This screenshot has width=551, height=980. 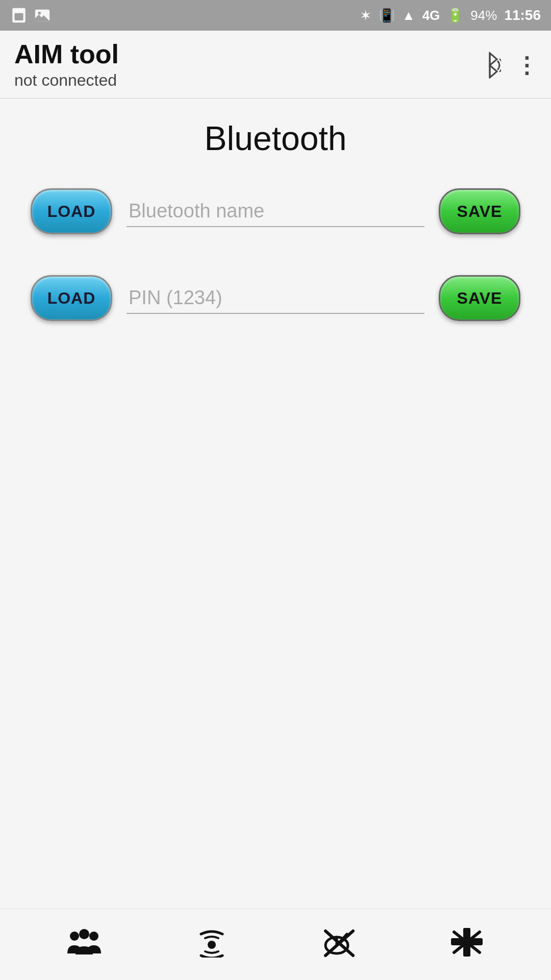 What do you see at coordinates (276, 211) in the screenshot?
I see `bluetooth-name-row: LOAD SAVE` at bounding box center [276, 211].